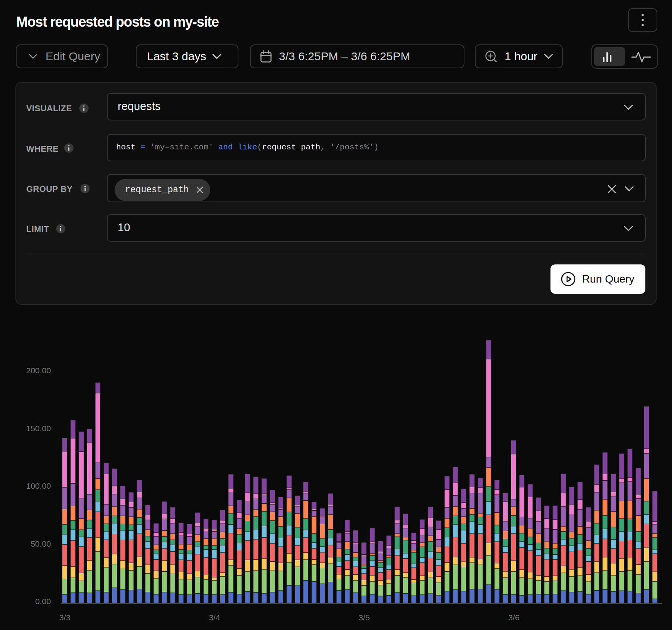  I want to click on svg-text: 200.00, so click(39, 371).